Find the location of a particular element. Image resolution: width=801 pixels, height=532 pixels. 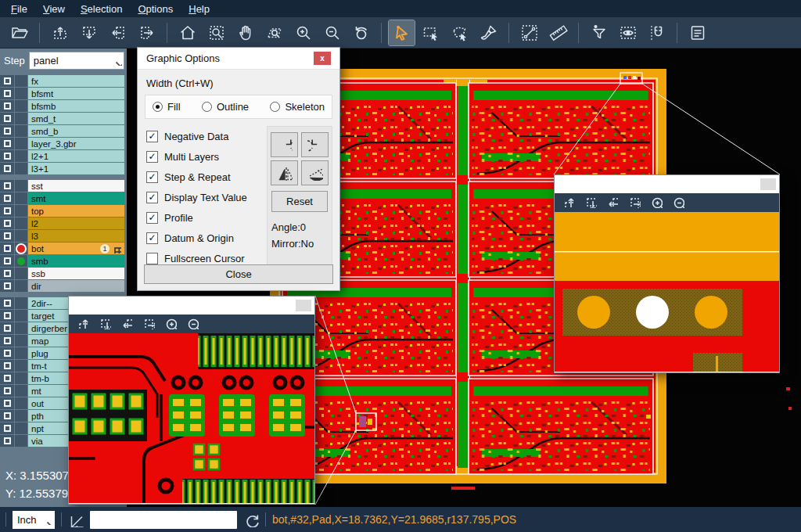

refresh-icon is located at coordinates (251, 519).